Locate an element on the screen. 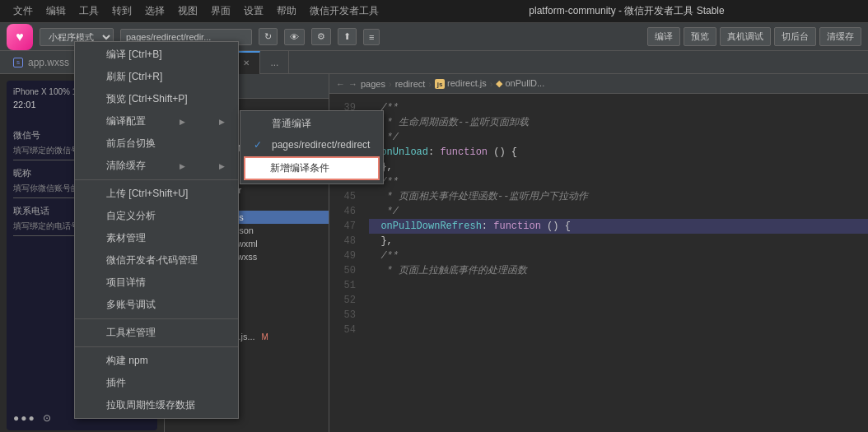 The width and height of the screenshot is (868, 432). menu-code-manage: 微信开发者·代码管理 is located at coordinates (156, 260).